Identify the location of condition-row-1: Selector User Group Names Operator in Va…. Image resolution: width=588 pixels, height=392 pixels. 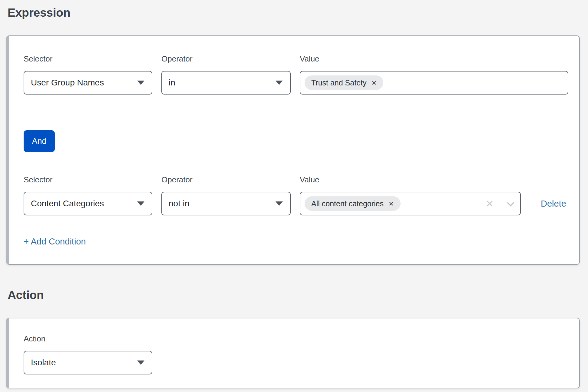
(292, 75).